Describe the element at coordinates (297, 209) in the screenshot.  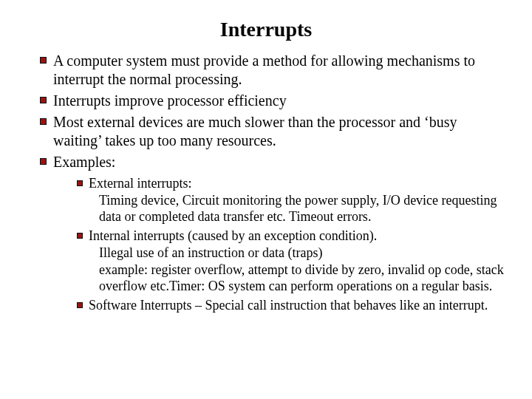
I see `example-body: Timing device, Circuit monitoring the po…` at that location.